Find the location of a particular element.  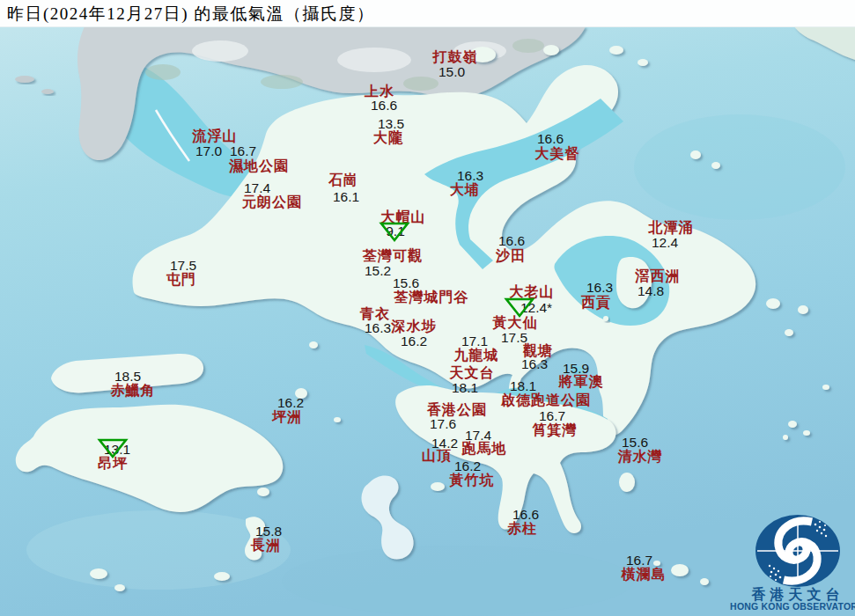

station-label: 清水灣 is located at coordinates (641, 457).